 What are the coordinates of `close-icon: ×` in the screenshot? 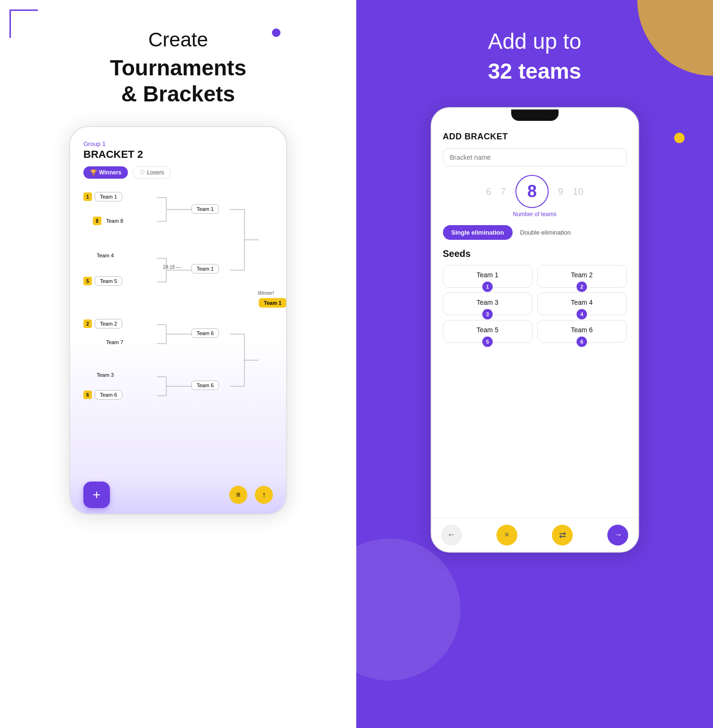 It's located at (507, 535).